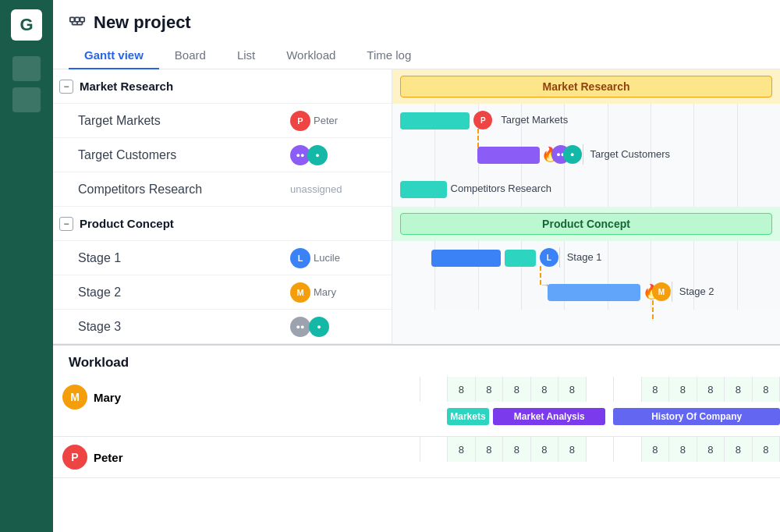 Image resolution: width=780 pixels, height=532 pixels. I want to click on workload-title: Workload, so click(417, 361).